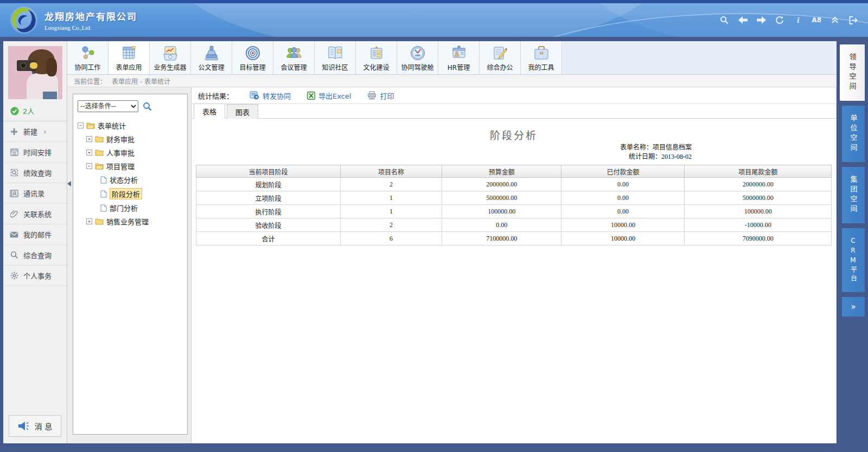 The width and height of the screenshot is (868, 452). I want to click on sidebar-collapse-handle, so click(69, 184).